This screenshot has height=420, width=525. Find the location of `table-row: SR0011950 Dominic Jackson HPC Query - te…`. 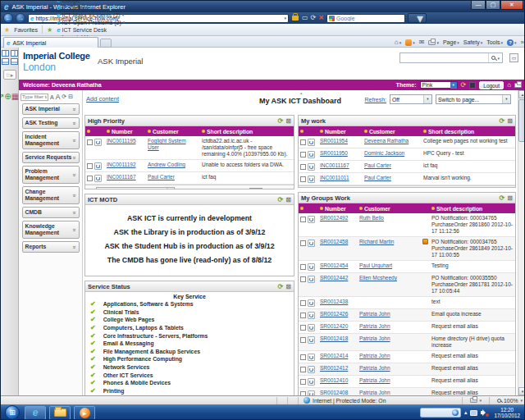

table-row: SR0011950 Dominic Jackson HPC Query - te… is located at coordinates (407, 154).